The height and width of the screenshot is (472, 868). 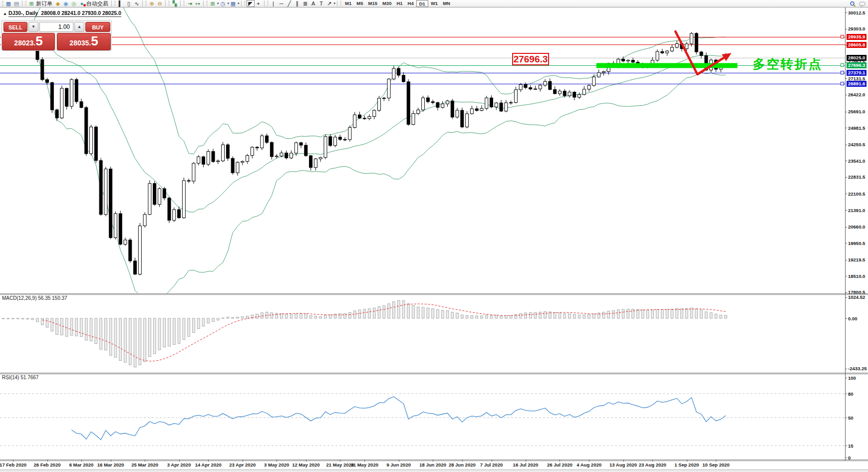 I want to click on sell-price-frac: 5, so click(x=39, y=41).